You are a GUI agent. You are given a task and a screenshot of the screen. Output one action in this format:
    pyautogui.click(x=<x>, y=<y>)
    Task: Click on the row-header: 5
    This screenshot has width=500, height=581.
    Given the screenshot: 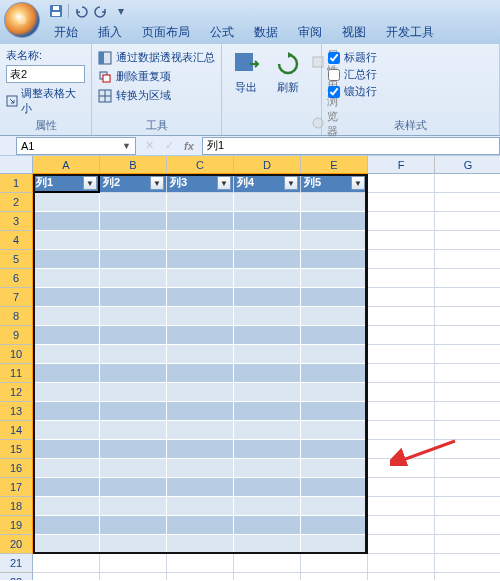 What is the action you would take?
    pyautogui.click(x=16, y=260)
    